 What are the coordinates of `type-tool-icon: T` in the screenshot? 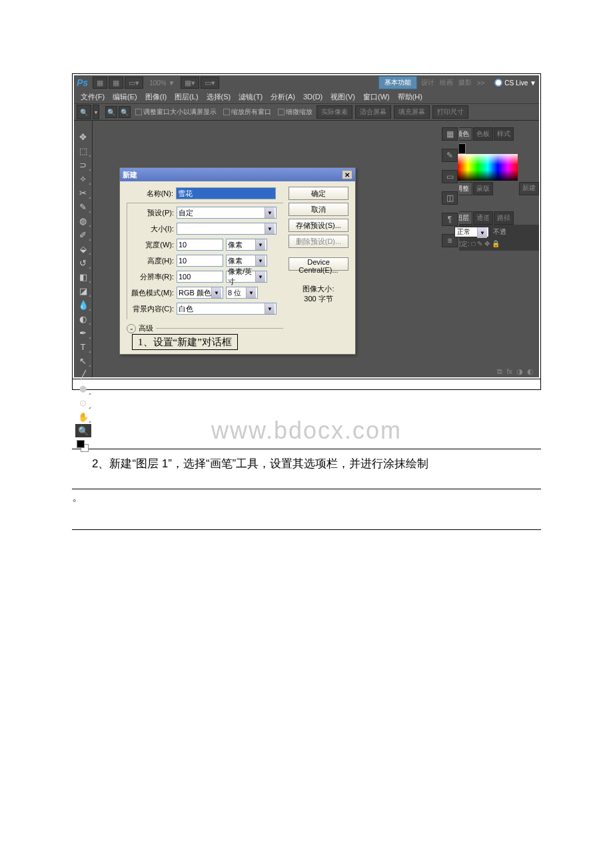 It's located at (83, 347).